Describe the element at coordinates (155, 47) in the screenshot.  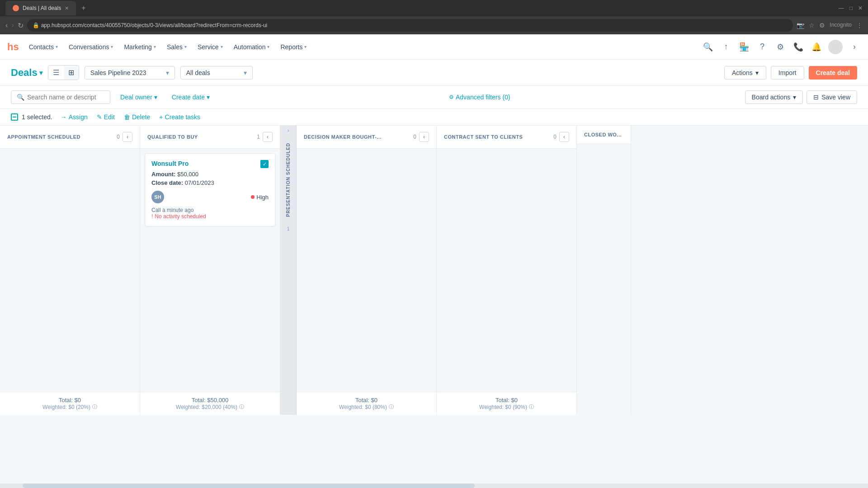
I see `marketing-chevron-icon: ▾` at that location.